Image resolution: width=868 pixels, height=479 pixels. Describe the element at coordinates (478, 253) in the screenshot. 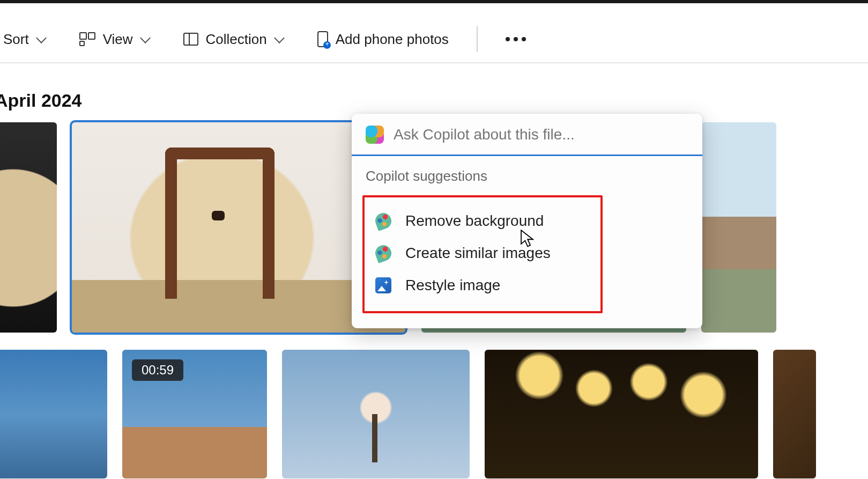

I see `suggestion-label: Create similar images` at that location.